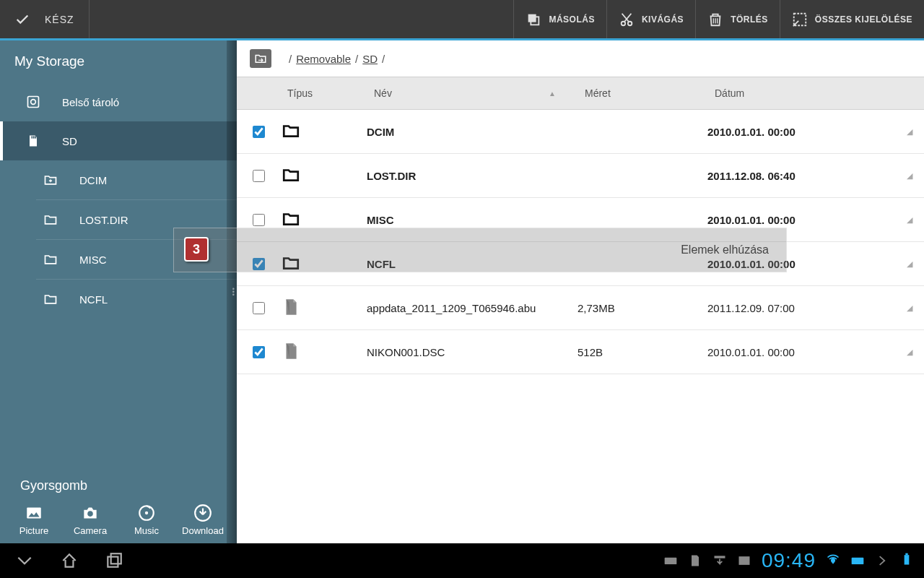 The height and width of the screenshot is (578, 924). What do you see at coordinates (800, 20) in the screenshot?
I see `select-all-icon` at bounding box center [800, 20].